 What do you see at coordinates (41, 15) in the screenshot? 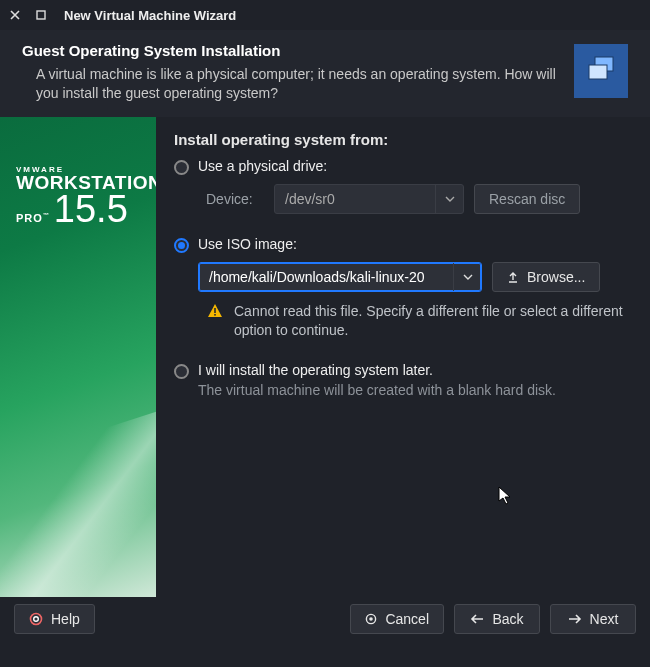
I see `maximize-icon` at bounding box center [41, 15].